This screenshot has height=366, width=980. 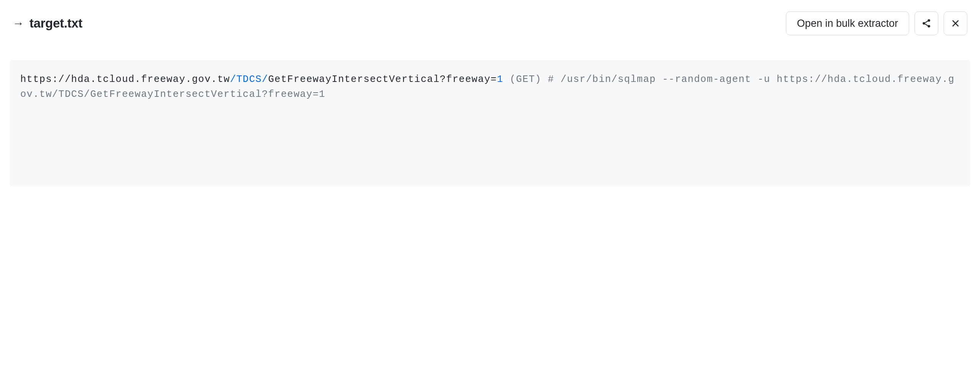 I want to click on page-title: target.txt, so click(x=56, y=23).